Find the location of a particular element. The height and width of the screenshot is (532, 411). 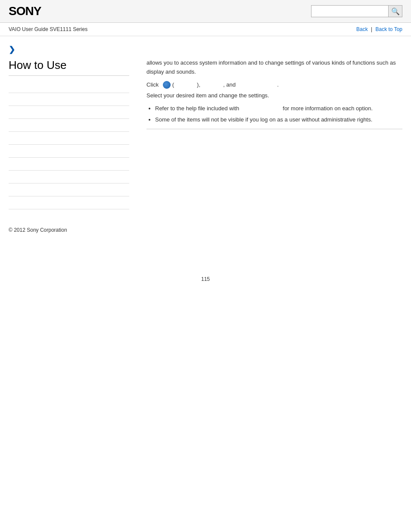

notes-list: Refer to the help file included with for… is located at coordinates (274, 114).